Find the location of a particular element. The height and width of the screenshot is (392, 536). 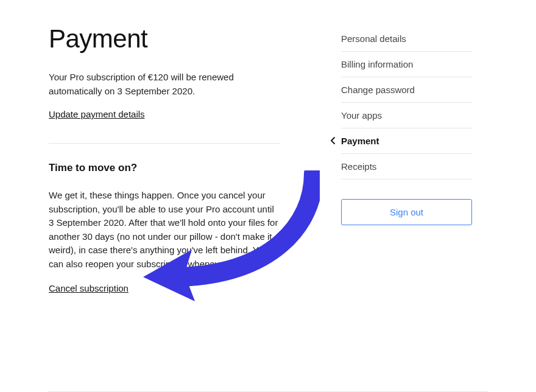

sidebar-item-your-apps: Your apps is located at coordinates (407, 116).